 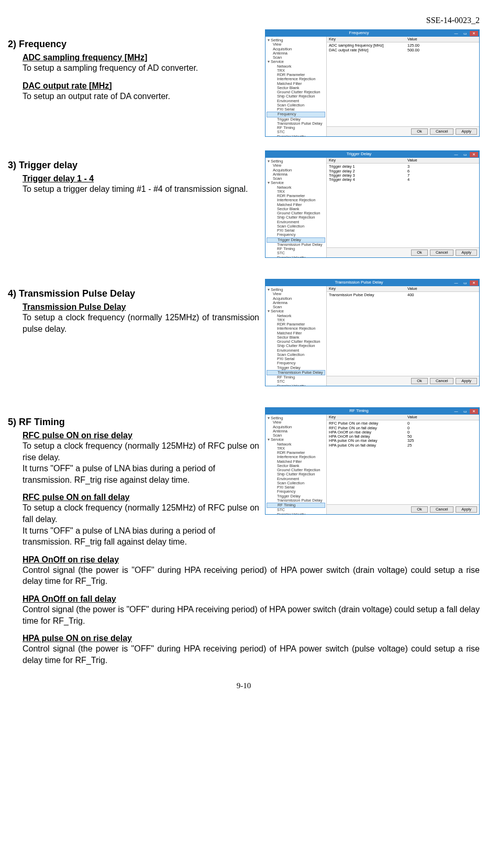 What do you see at coordinates (141, 474) in the screenshot?
I see `text-rfc-rise-b: It turns "OFF" a pulse of LNA bias durin…` at bounding box center [141, 474].